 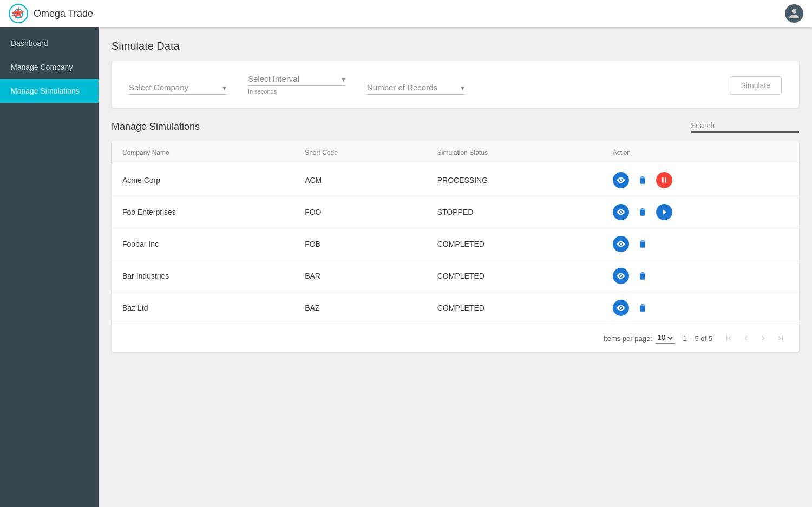 What do you see at coordinates (455, 84) in the screenshot?
I see `simulate-form: Select Company ▾ Select Interval ▾ In se…` at bounding box center [455, 84].